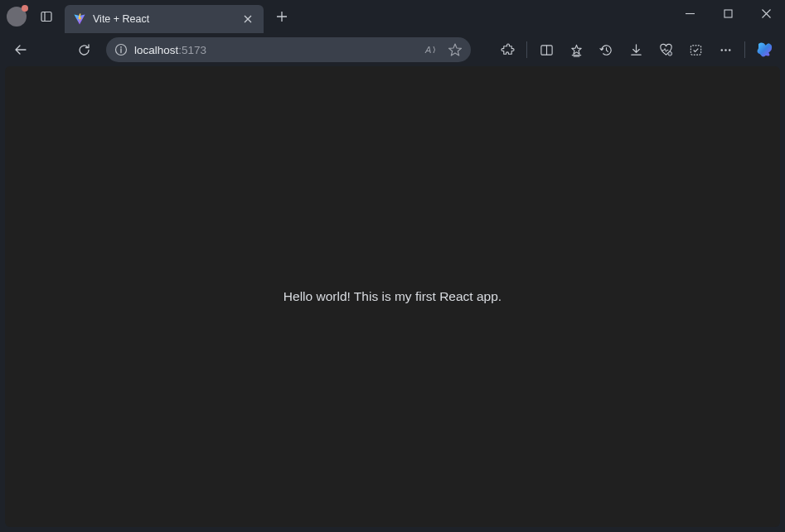  I want to click on url-text: localhost:5173, so click(276, 50).